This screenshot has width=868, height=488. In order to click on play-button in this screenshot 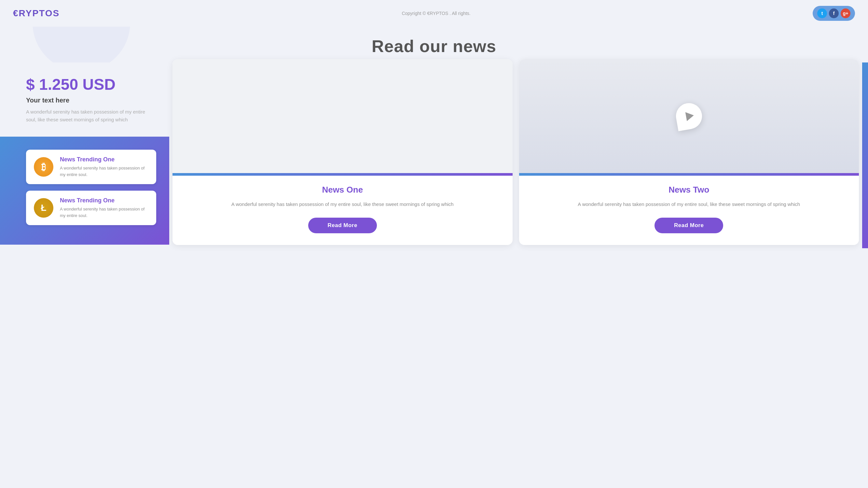, I will do `click(689, 116)`.